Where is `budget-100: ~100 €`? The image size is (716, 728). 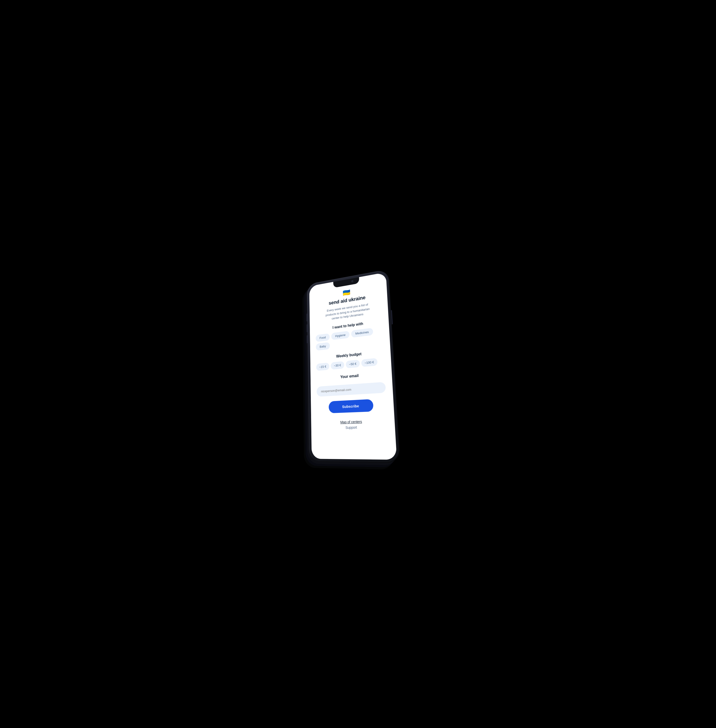 budget-100: ~100 € is located at coordinates (369, 362).